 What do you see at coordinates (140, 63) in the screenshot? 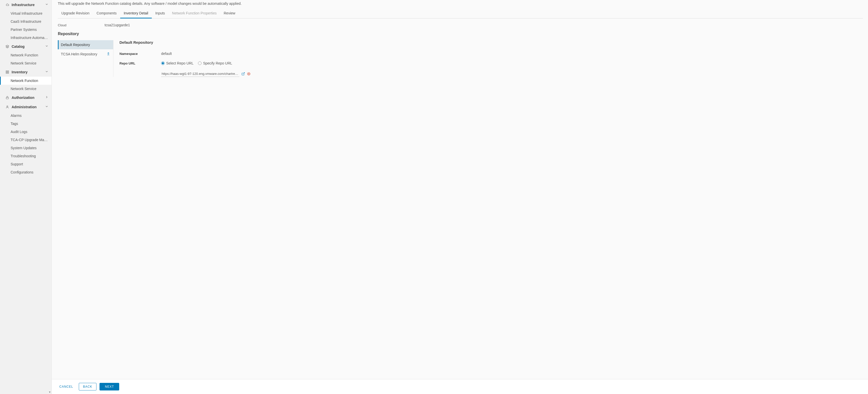
I see `repo-url-label: Repo URL` at bounding box center [140, 63].